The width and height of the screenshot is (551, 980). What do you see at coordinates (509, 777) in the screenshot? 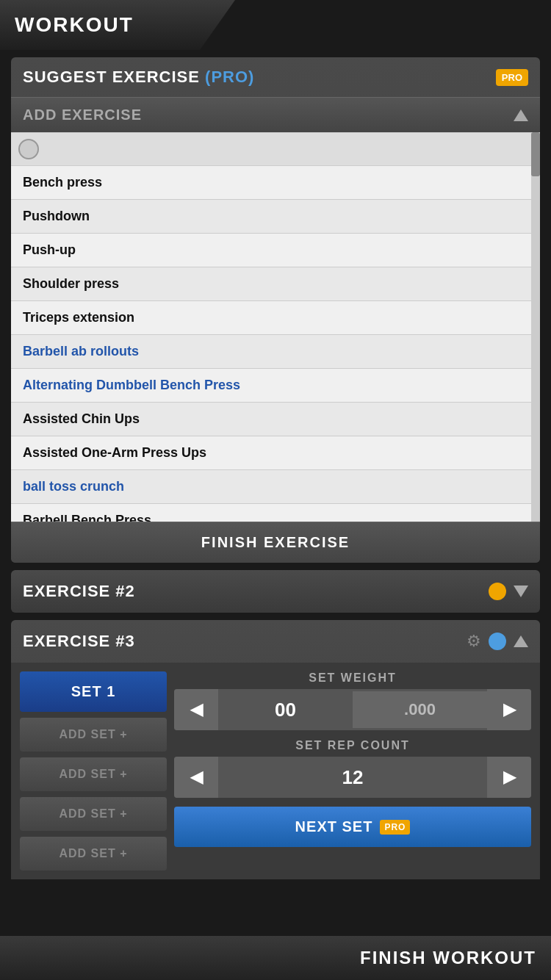
I see `rep-increase-button: ▶` at bounding box center [509, 777].